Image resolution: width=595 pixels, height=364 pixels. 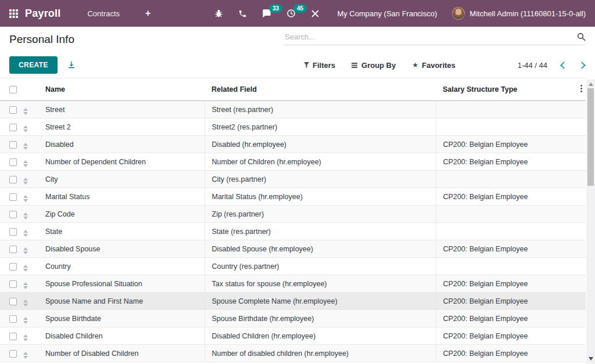 I want to click on cell-related-field: Disabled (hr.employee), so click(x=320, y=145).